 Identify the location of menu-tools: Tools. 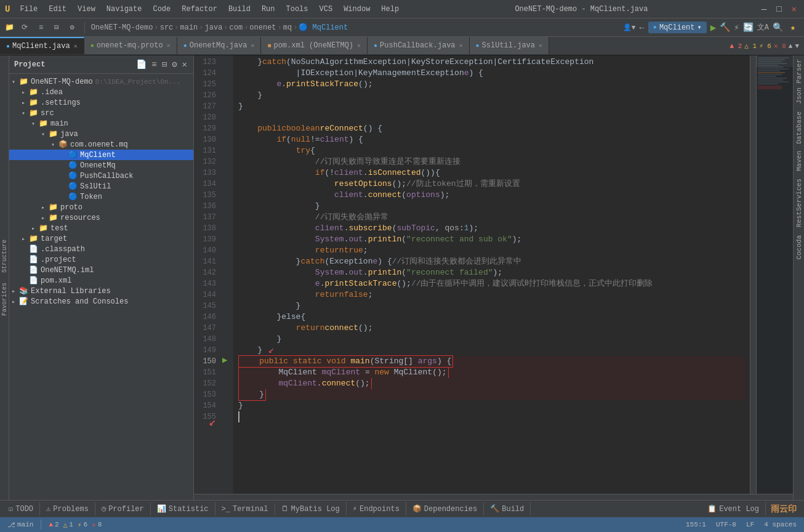
(297, 9).